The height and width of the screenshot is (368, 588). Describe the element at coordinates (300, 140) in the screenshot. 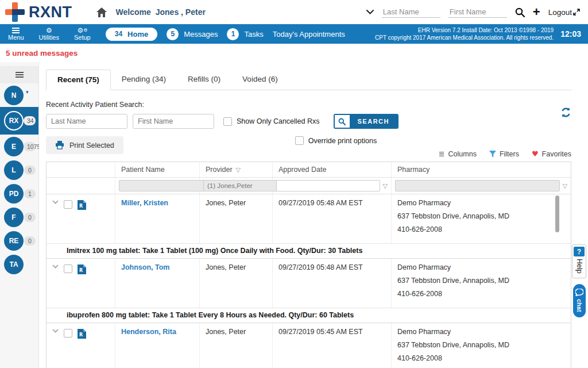

I see `override-print-checkbox` at that location.